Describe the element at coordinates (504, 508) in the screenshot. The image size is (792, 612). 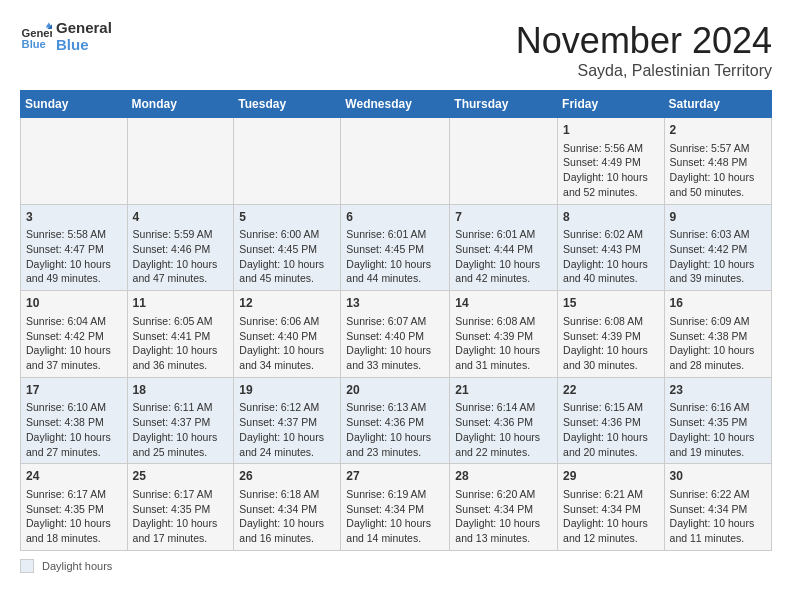
I see `calendar-day-cell: 28Sunrise: 6:20 AMSunset: 4:34 PMDayligh…` at that location.